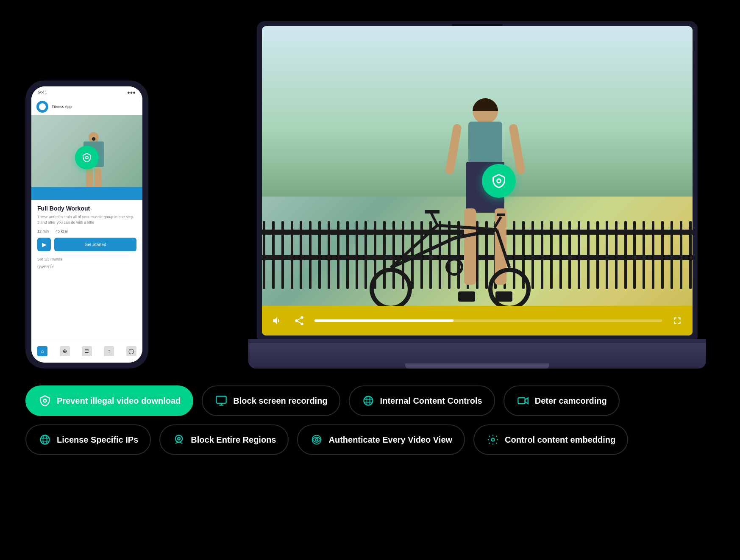 The width and height of the screenshot is (740, 560). Describe the element at coordinates (370, 401) in the screenshot. I see `features-row-1: Prevent illegal video download Block scr…` at that location.